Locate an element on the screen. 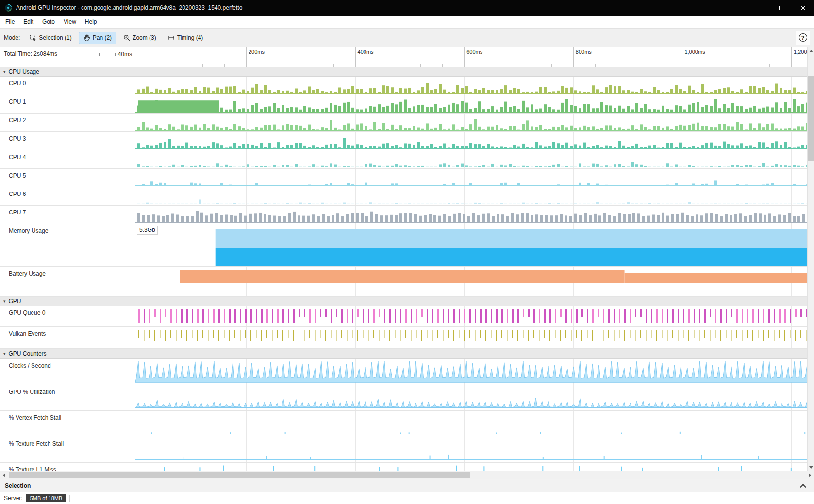  scroll-right-button is located at coordinates (810, 475).